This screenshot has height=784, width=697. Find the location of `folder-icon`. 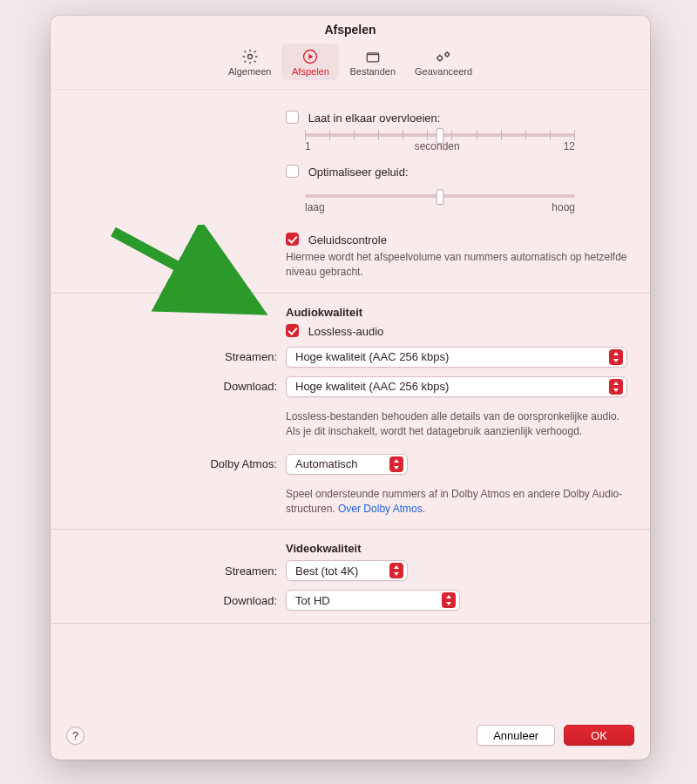

folder-icon is located at coordinates (373, 57).